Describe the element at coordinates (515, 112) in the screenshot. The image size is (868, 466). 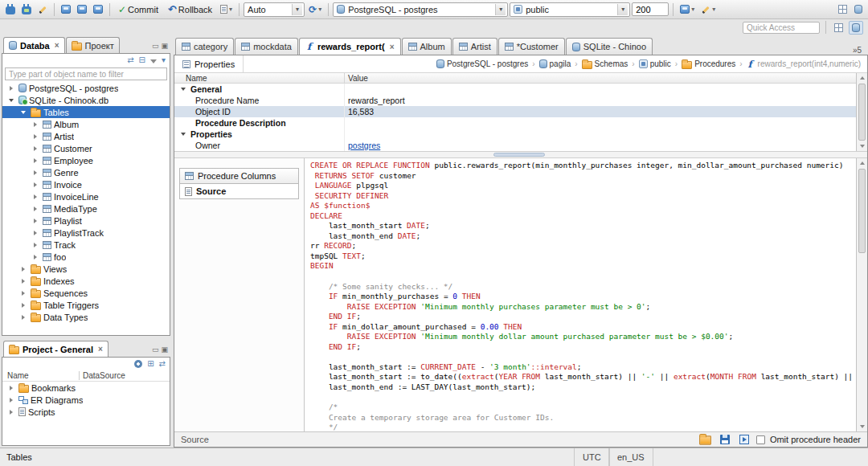
I see `property-row-object-id: Object ID16,583` at that location.